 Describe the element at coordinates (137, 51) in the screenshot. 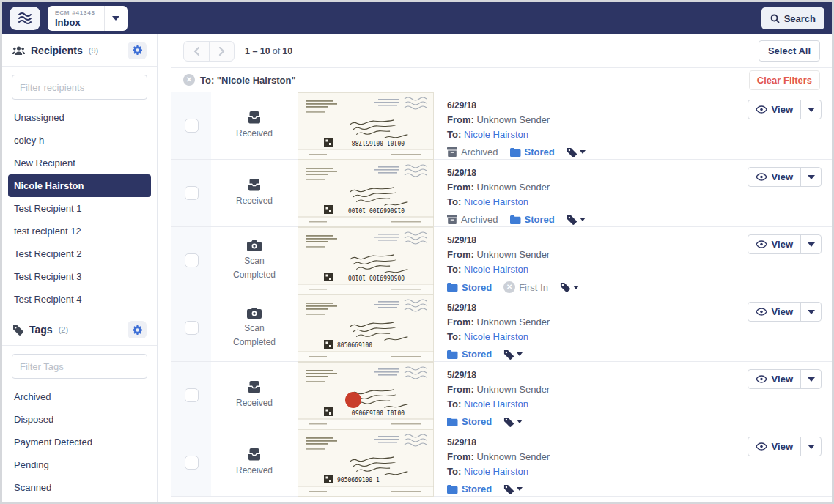

I see `recipients-settings-button` at that location.